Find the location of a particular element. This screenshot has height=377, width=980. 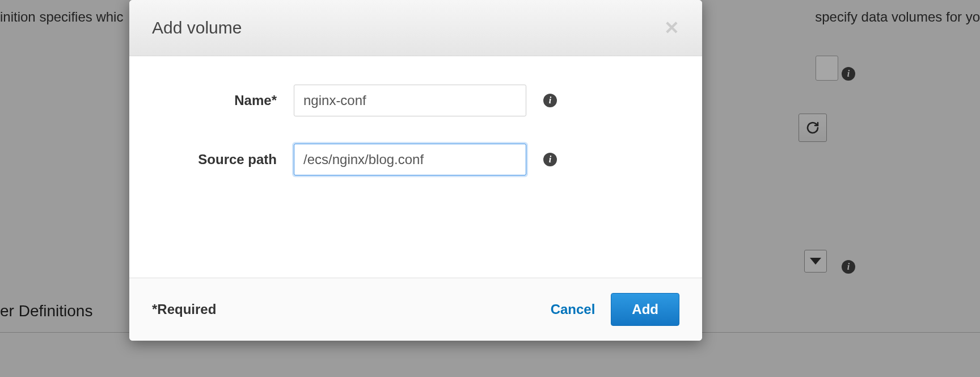

chevron-down-icon is located at coordinates (816, 261).